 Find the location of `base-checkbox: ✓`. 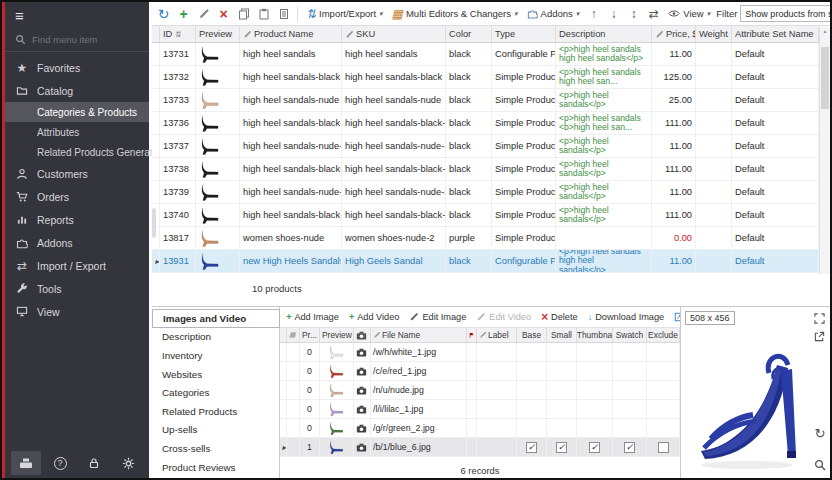

base-checkbox: ✓ is located at coordinates (532, 448).